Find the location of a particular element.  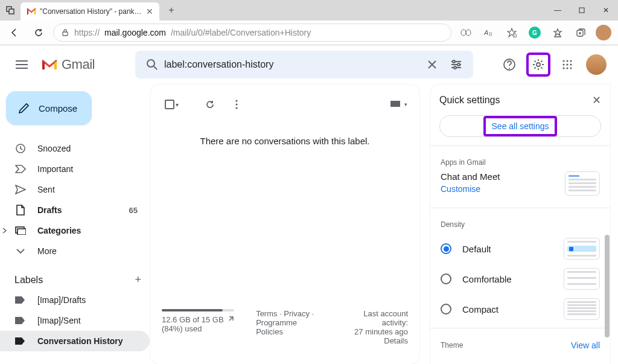

sidebar-item-categories: Categories is located at coordinates (75, 231).